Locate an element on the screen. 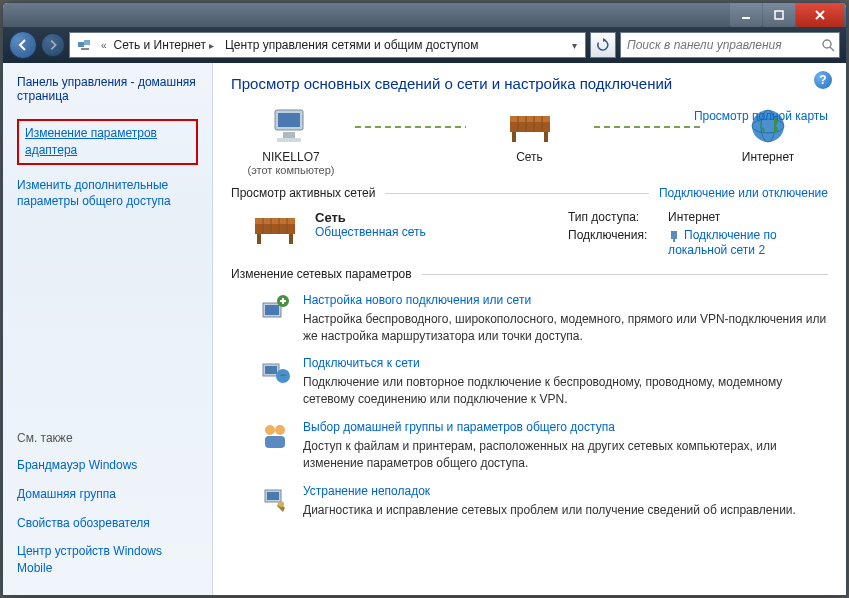  close-button is located at coordinates (820, 15).